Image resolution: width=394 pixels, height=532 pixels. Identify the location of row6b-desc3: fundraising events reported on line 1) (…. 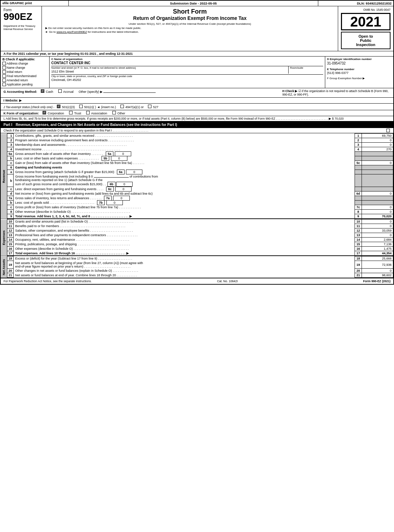
(184, 180).